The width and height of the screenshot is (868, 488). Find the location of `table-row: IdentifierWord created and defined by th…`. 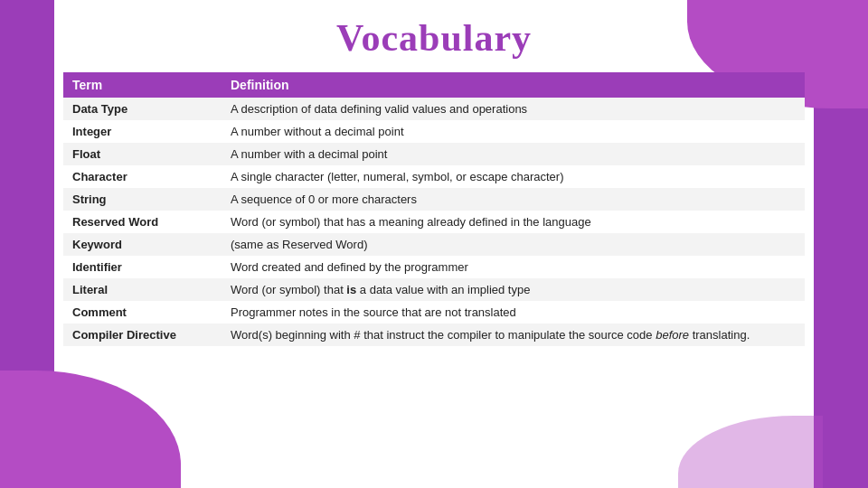

table-row: IdentifierWord created and defined by th… is located at coordinates (434, 267).